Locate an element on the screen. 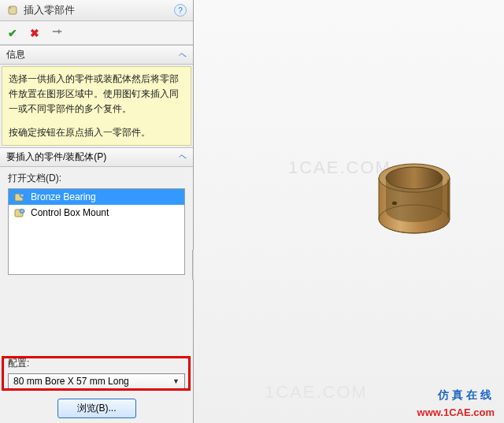  info-box: 选择一供插入的零件或装配体然后将零部件放置在图形区域中。使用图钉来插入同一或不同… is located at coordinates (96, 106).